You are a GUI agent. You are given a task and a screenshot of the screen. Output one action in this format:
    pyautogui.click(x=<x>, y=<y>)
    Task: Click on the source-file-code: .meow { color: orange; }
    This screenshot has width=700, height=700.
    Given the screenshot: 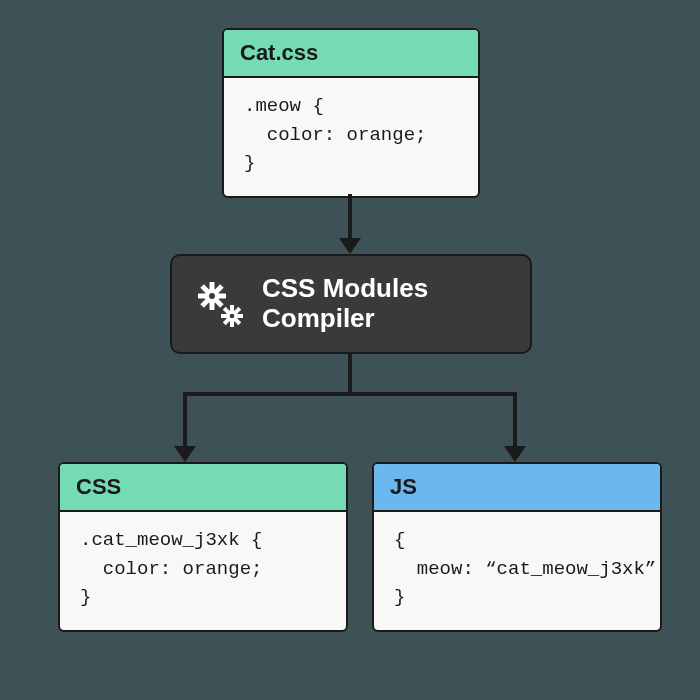 What is the action you would take?
    pyautogui.click(x=351, y=137)
    